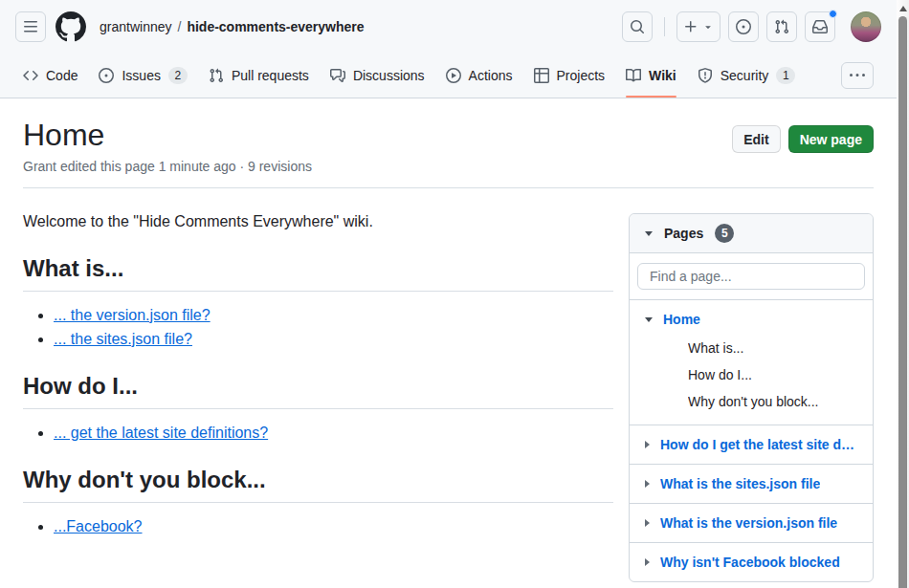 This screenshot has height=588, width=909. What do you see at coordinates (31, 27) in the screenshot?
I see `hamburger-icon` at bounding box center [31, 27].